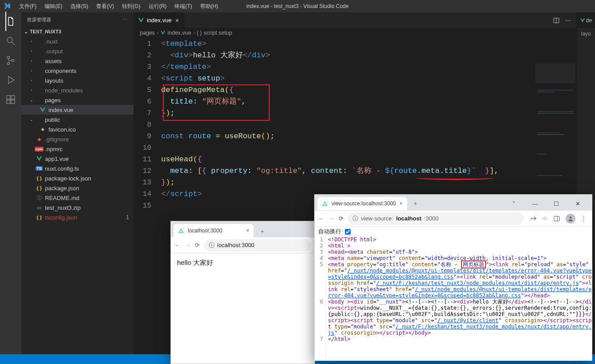  What do you see at coordinates (571, 219) in the screenshot?
I see `profile-avatar-icon` at bounding box center [571, 219].